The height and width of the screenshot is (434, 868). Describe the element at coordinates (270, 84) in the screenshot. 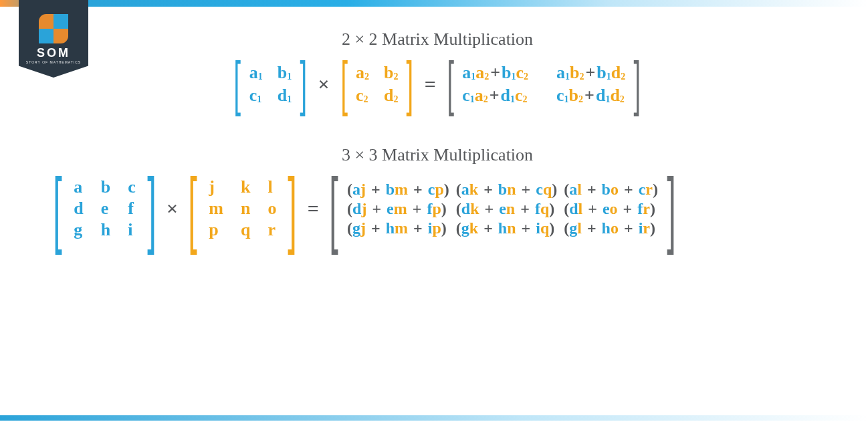

I see `matrix-a-2x2: [ a1 b1 c1 d1 ]` at that location.